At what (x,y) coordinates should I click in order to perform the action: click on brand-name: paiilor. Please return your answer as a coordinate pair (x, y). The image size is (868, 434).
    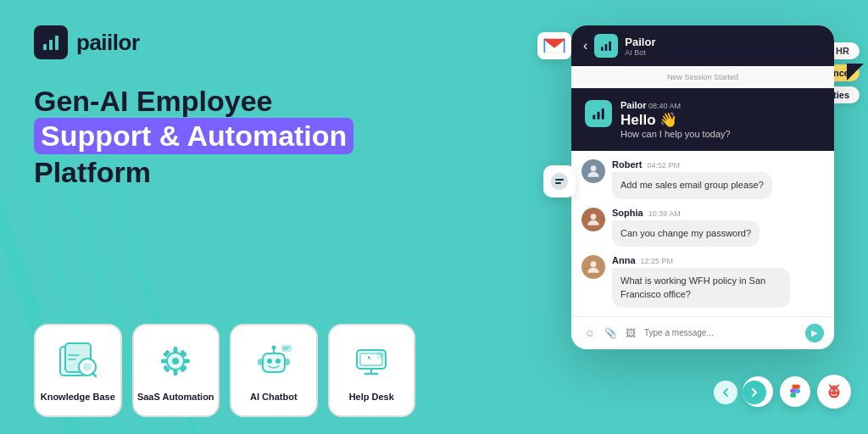
    Looking at the image, I should click on (108, 42).